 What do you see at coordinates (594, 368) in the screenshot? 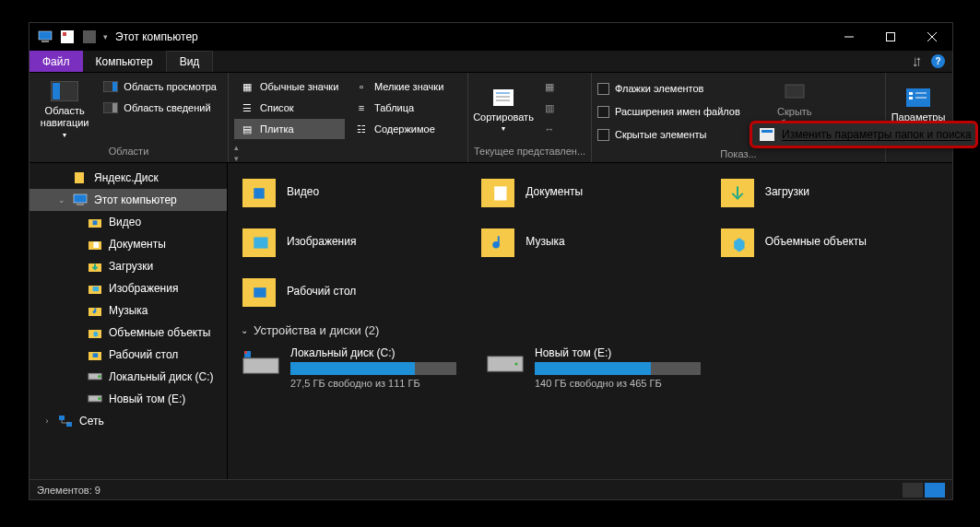
I see `drive-tile: Новый том (E:)140 ГБ свободно из 465 ГБ` at bounding box center [594, 368].